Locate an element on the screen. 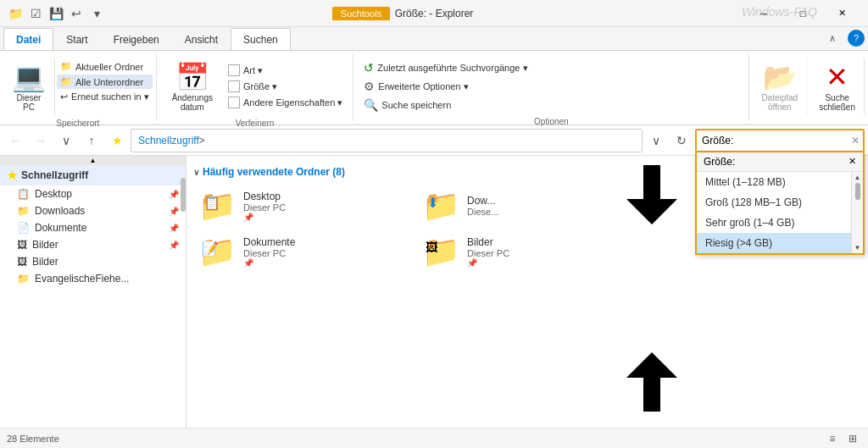  ribbon-tab-controls: ∧ ? is located at coordinates (844, 38).